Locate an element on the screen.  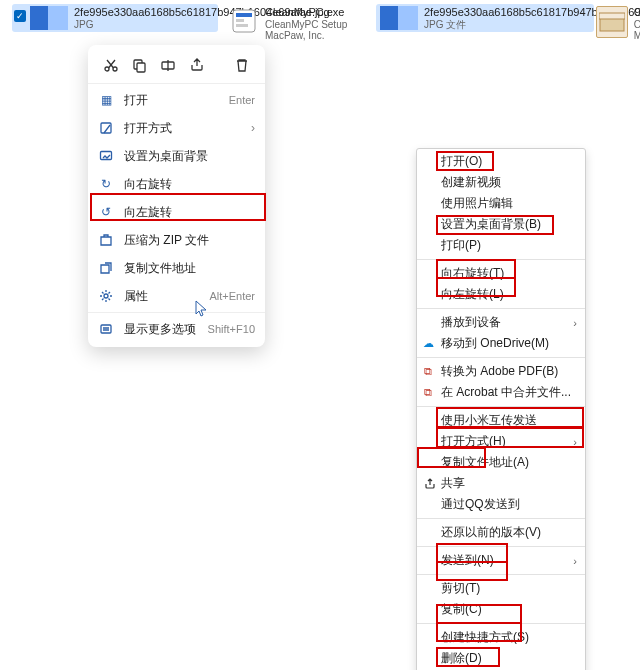
background-icon is located at coordinates (106, 156).